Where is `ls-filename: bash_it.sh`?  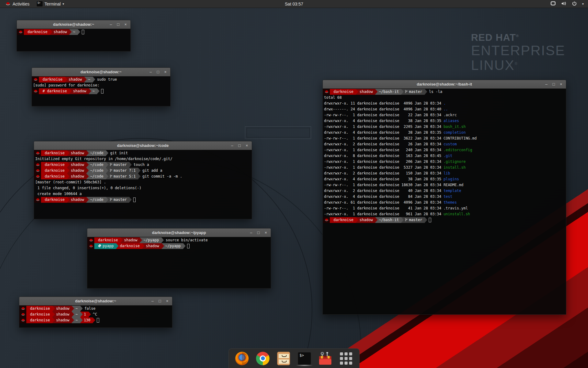 ls-filename: bash_it.sh is located at coordinates (454, 127).